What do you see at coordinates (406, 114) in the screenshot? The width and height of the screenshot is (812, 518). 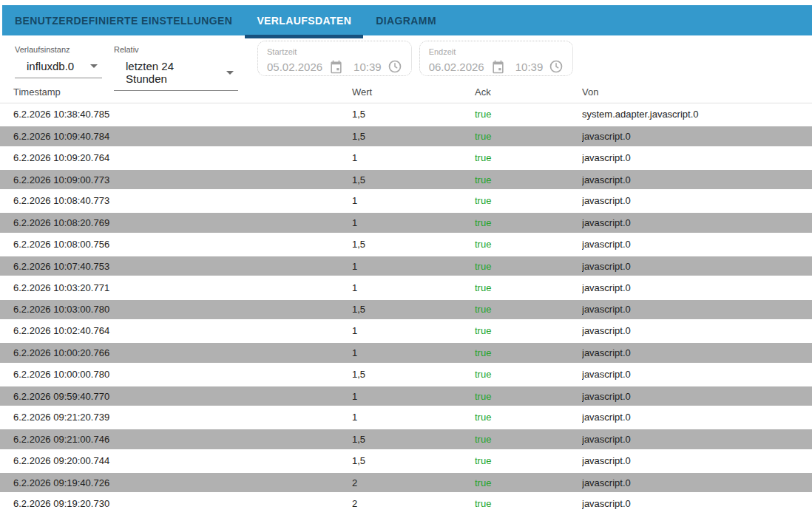 I see `table-row: 6.2.2026 10:38:40.7851,5truesystem.adapt…` at bounding box center [406, 114].